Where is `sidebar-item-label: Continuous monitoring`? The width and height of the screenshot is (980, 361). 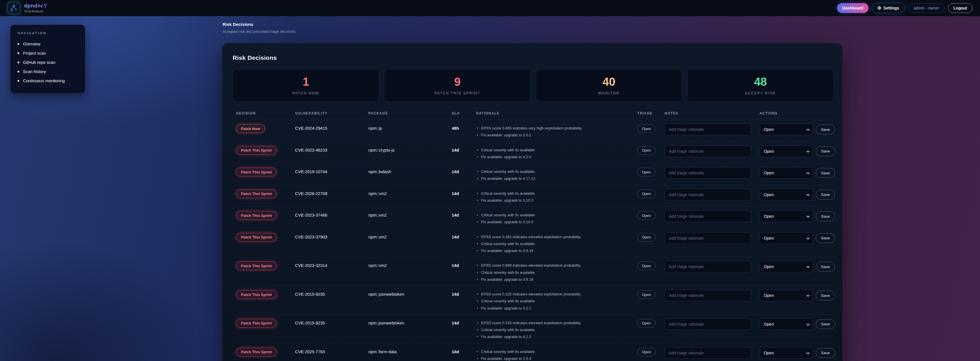 sidebar-item-label: Continuous monitoring is located at coordinates (44, 81).